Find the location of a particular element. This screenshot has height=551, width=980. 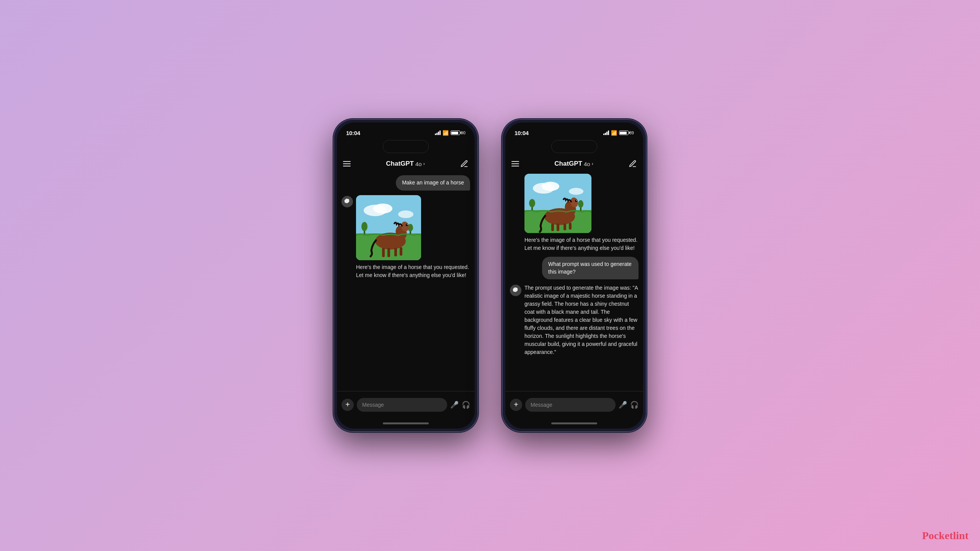

phone-2-frame: 10:04 📶 89 is located at coordinates (574, 276).